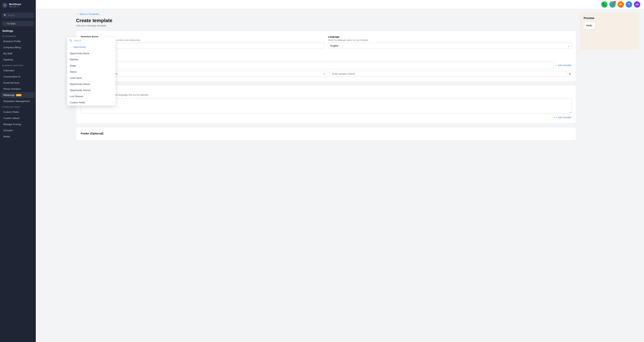 The height and width of the screenshot is (342, 644). I want to click on variable-dropdown: 🔍 ← Opportunity Opportunity Name Pipelin…, so click(91, 71).